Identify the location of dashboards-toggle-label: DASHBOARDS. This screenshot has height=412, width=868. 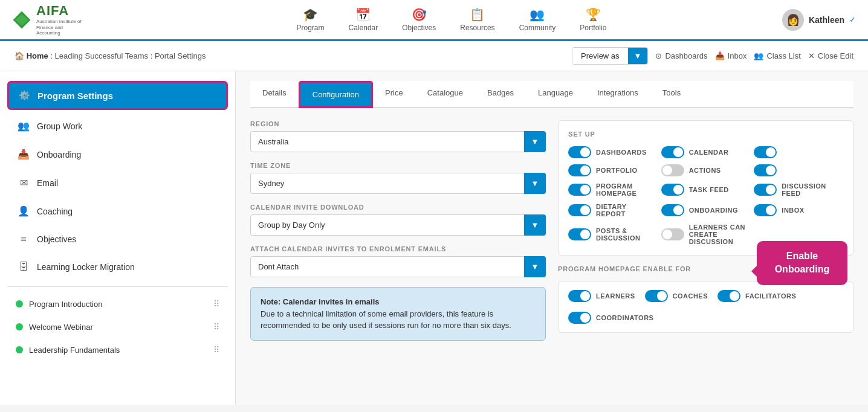
(621, 152).